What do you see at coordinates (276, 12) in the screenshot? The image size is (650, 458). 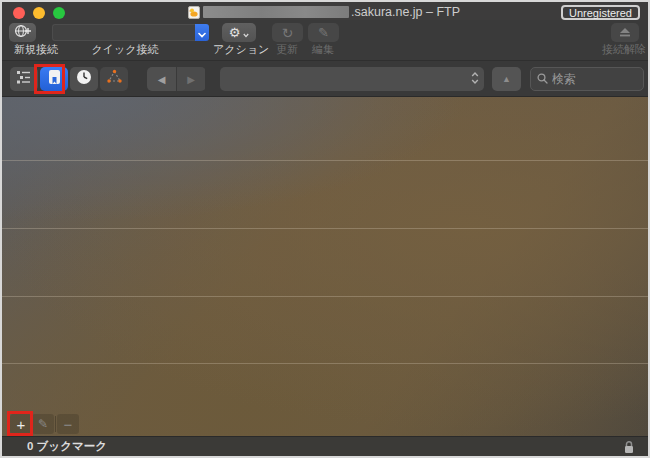 I see `redacted-hostname` at bounding box center [276, 12].